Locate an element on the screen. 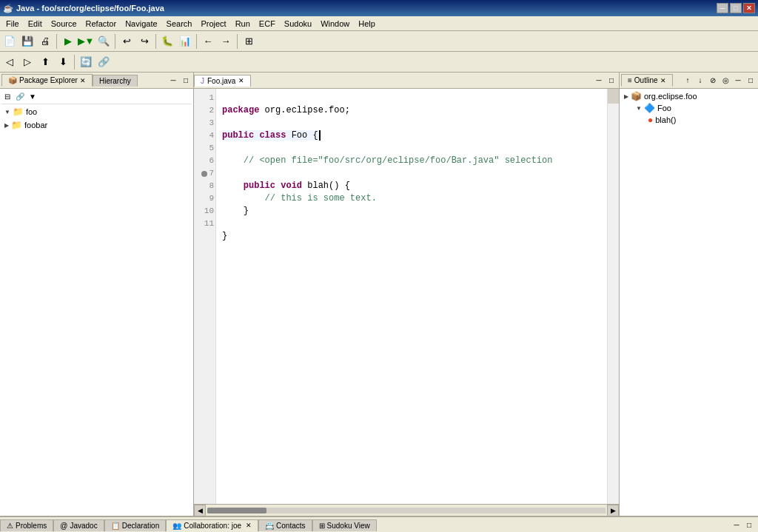 The height and width of the screenshot is (532, 758). javadoc-icon: @ is located at coordinates (64, 525).